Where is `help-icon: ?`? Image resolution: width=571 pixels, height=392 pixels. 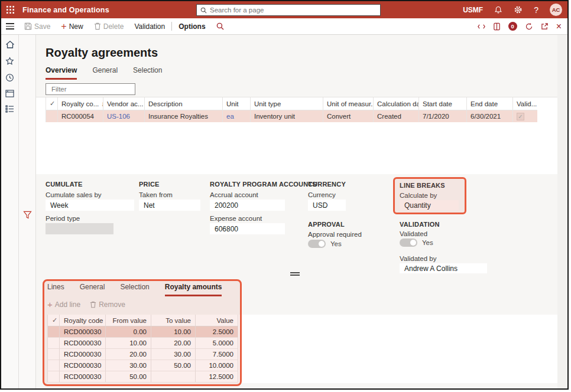
help-icon: ? is located at coordinates (536, 10).